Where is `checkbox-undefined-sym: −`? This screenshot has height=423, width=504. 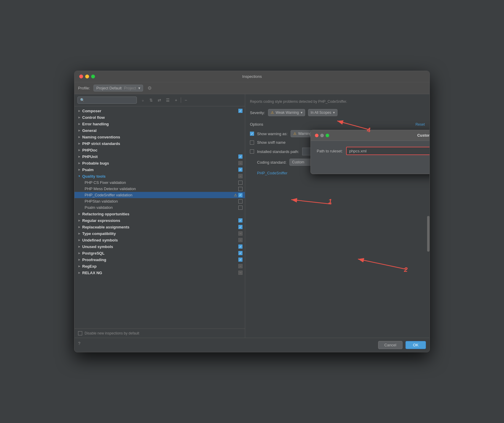
checkbox-undefined-sym: − is located at coordinates (240, 240).